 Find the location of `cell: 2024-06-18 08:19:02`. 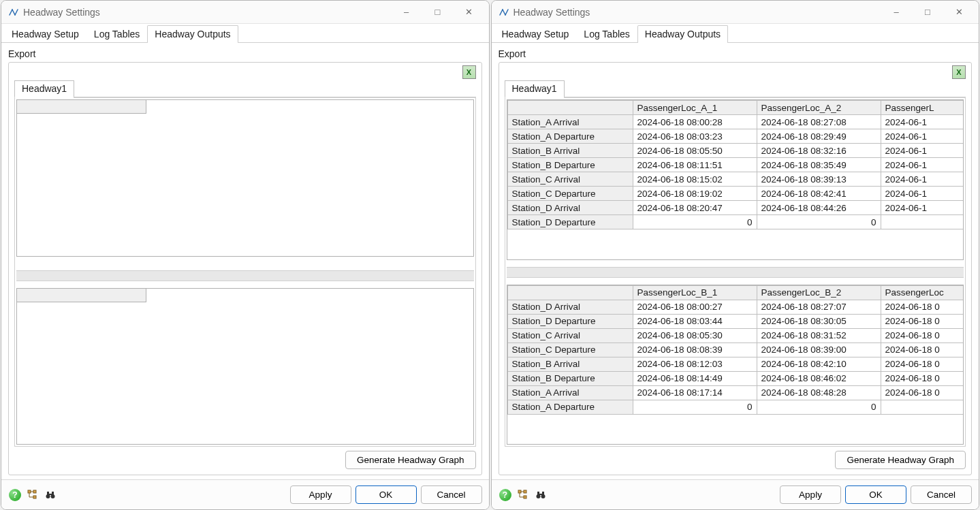

cell: 2024-06-18 08:19:02 is located at coordinates (695, 193).